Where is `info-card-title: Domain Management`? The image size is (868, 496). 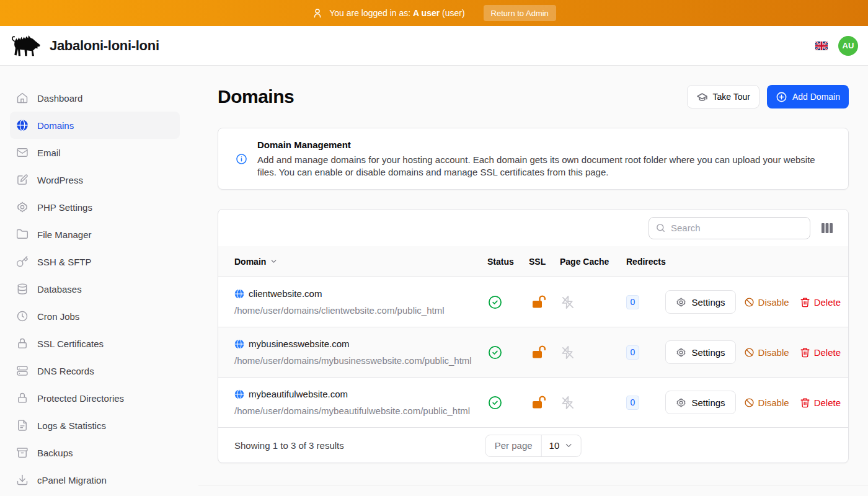
info-card-title: Domain Management is located at coordinates (539, 145).